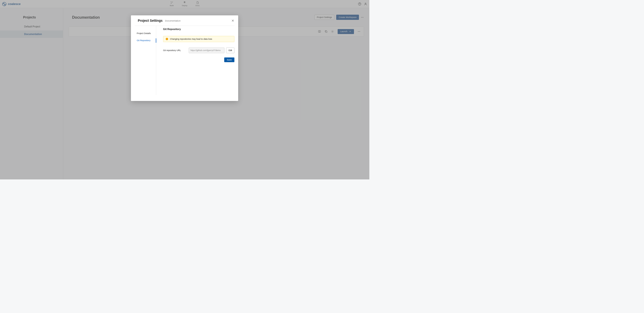 This screenshot has height=313, width=644. I want to click on git-url-input, so click(207, 50).